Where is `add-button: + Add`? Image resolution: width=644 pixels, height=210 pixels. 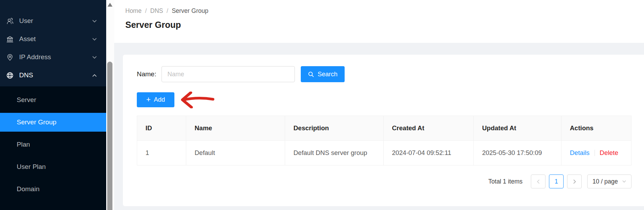
add-button: + Add is located at coordinates (156, 100).